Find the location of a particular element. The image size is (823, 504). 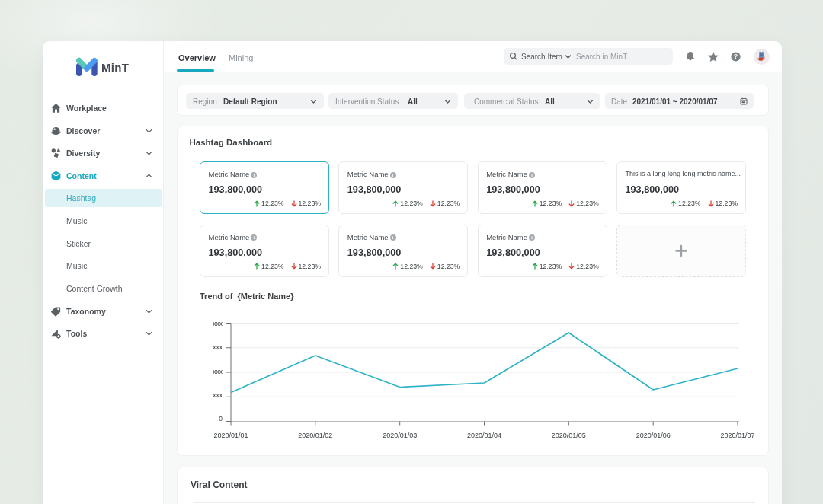

svg-text: 2020/01/06 is located at coordinates (654, 435).